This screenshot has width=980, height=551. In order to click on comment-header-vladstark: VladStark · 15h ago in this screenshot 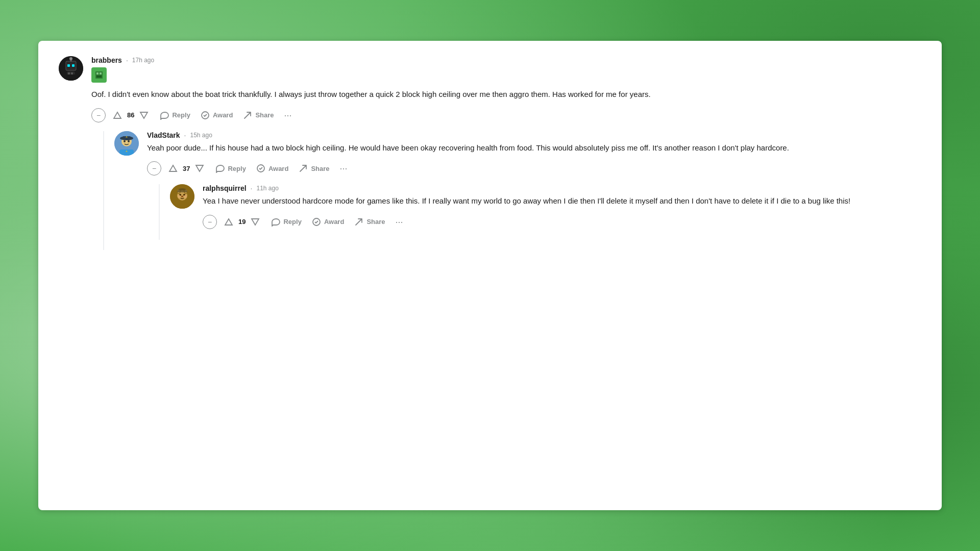, I will do `click(534, 135)`.